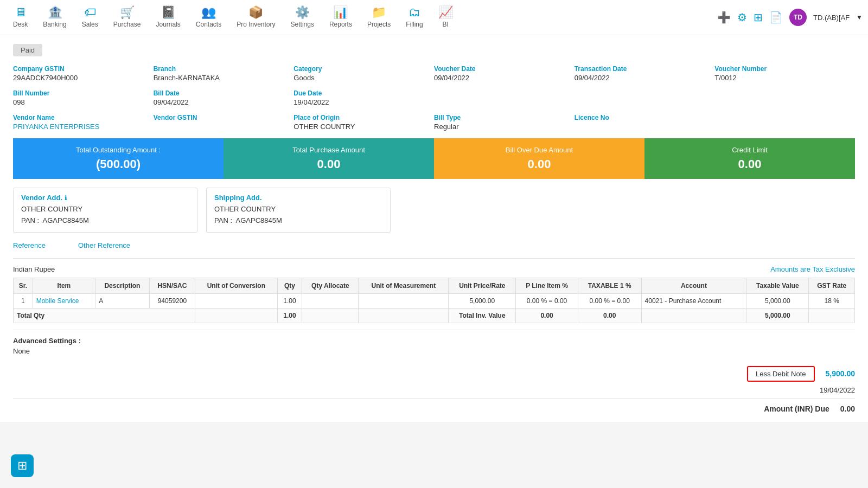 The height and width of the screenshot is (488, 868). I want to click on nav-item-journals: 📓 Journals, so click(168, 17).